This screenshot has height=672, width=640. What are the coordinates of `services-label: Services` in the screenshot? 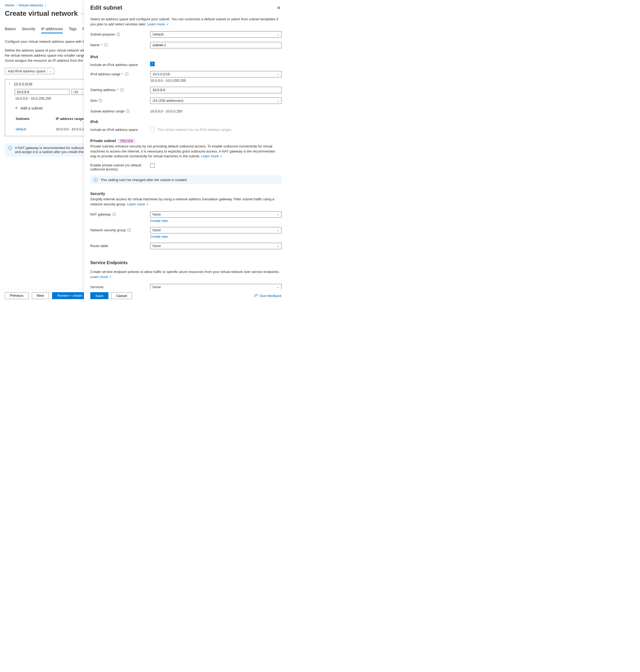 It's located at (97, 287).